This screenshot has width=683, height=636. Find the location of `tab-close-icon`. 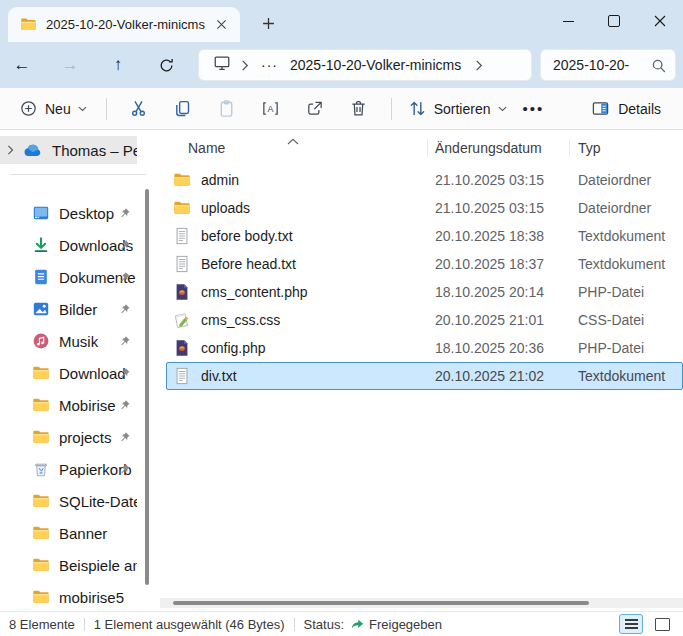

tab-close-icon is located at coordinates (221, 25).